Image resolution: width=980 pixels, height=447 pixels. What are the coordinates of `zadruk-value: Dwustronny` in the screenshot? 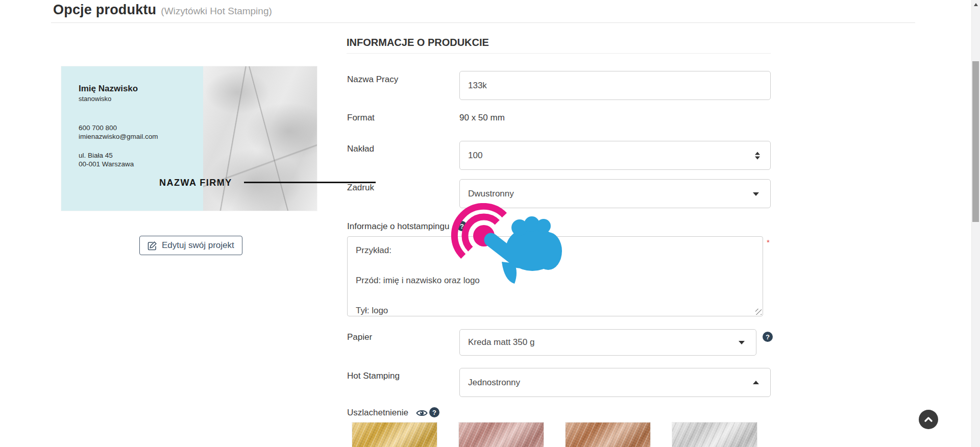 It's located at (491, 194).